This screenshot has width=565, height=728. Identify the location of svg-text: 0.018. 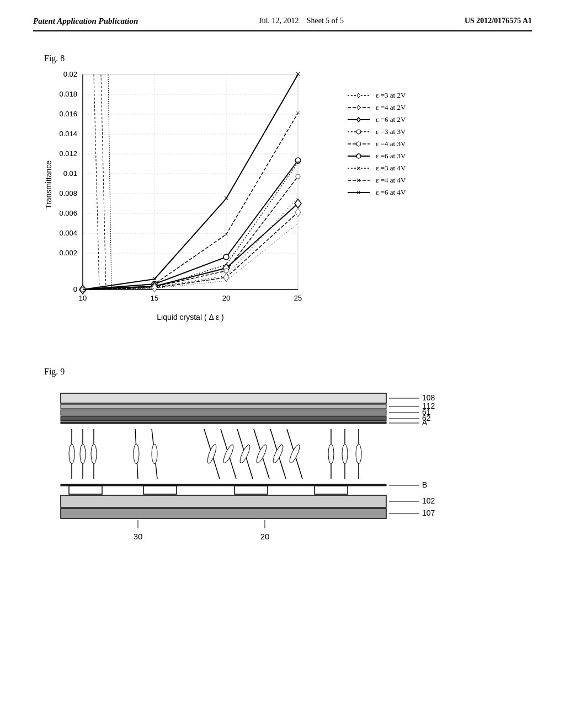
(68, 94).